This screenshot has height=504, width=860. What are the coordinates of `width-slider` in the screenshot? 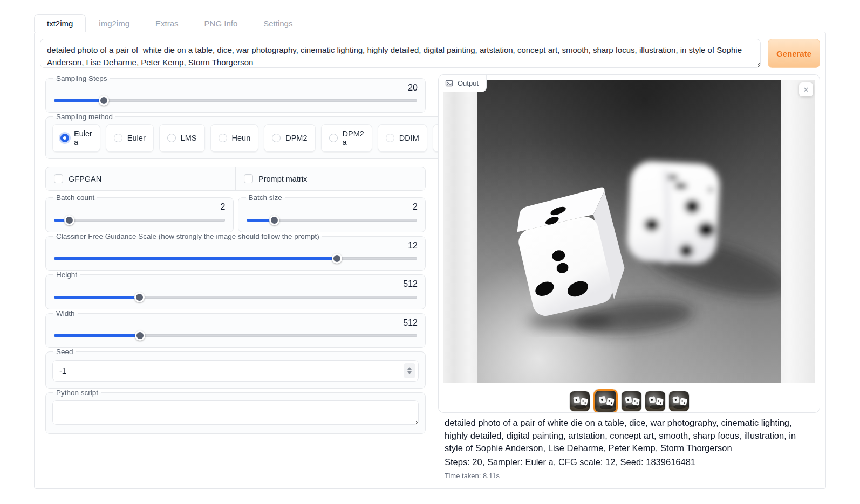 It's located at (235, 335).